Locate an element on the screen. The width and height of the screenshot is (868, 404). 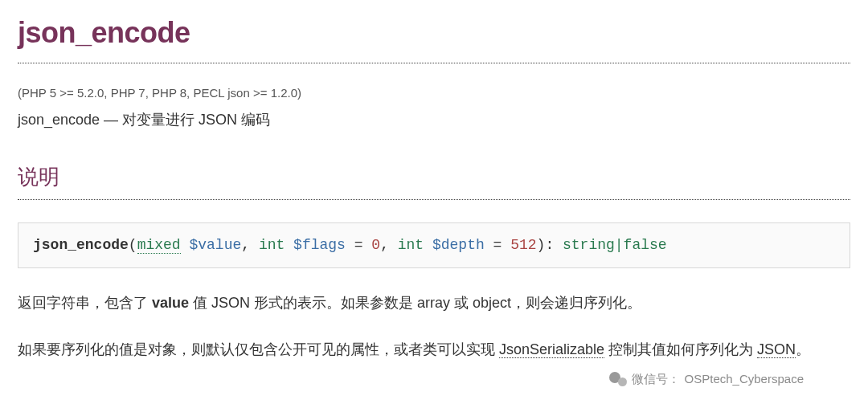
sig-p3-default: 512 is located at coordinates (523, 245).